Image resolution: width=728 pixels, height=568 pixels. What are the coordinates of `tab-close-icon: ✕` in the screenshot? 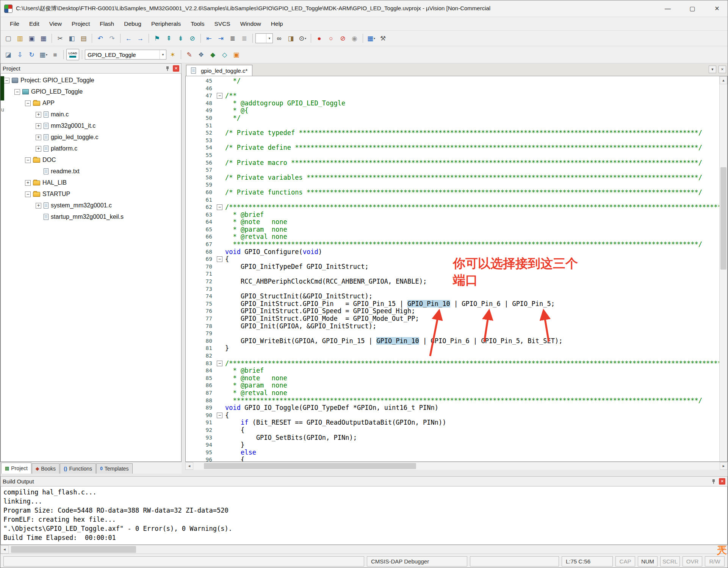 It's located at (722, 69).